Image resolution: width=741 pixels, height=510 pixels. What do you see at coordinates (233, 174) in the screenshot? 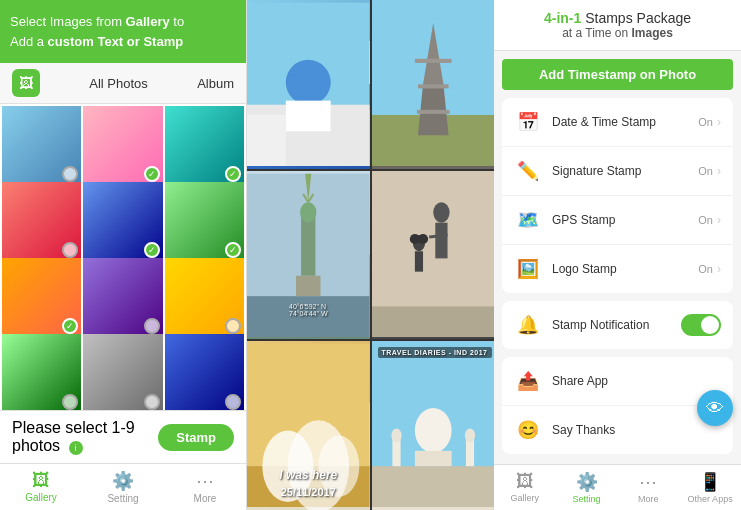
I see `check-3: ✓` at bounding box center [233, 174].